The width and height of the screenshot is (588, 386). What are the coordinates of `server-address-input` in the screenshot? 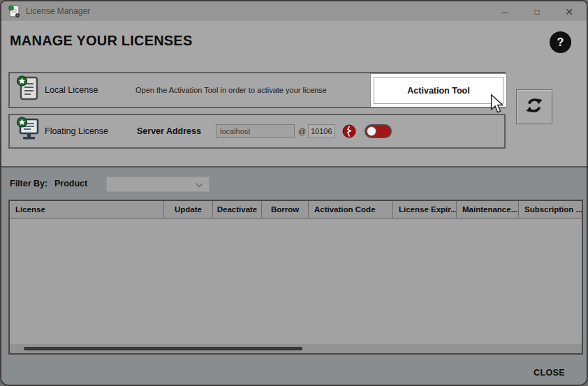 It's located at (256, 131).